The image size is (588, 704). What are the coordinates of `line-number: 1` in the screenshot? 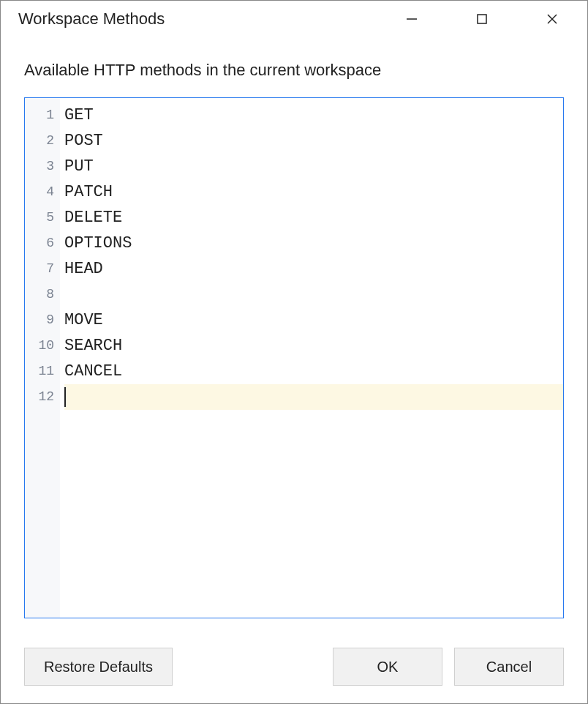 It's located at (44, 116).